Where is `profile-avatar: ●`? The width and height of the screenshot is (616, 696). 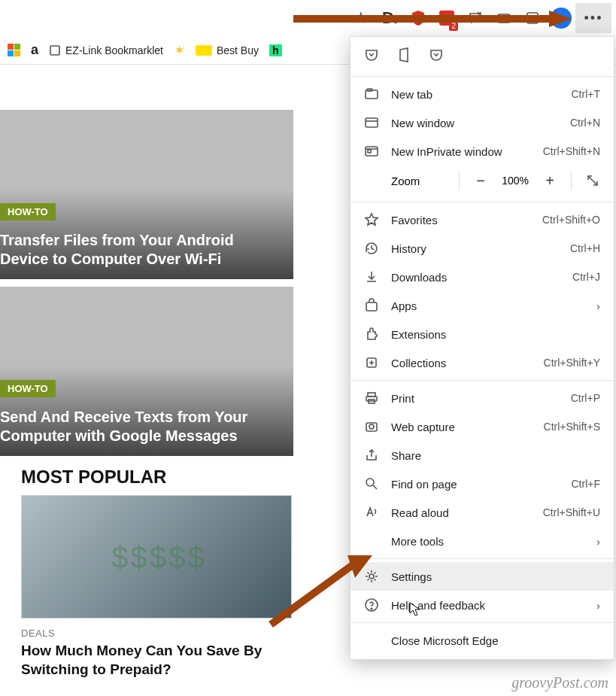
profile-avatar: ● is located at coordinates (561, 18).